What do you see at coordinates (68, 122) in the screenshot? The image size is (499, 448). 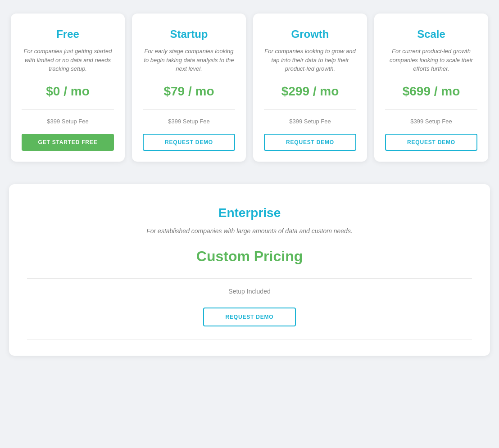 I see `plan-setup-fee-free: $399 Setup Fee` at bounding box center [68, 122].